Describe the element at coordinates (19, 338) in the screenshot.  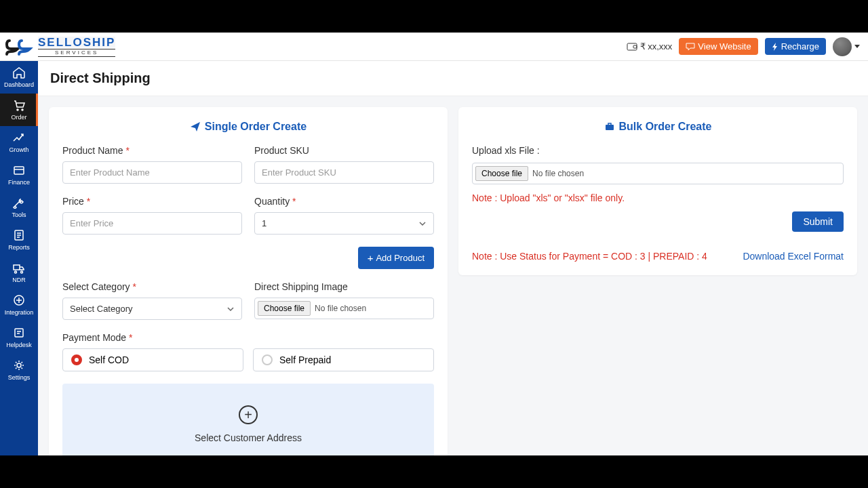
I see `sidebar-item-helpdesk: Helpdesk` at that location.